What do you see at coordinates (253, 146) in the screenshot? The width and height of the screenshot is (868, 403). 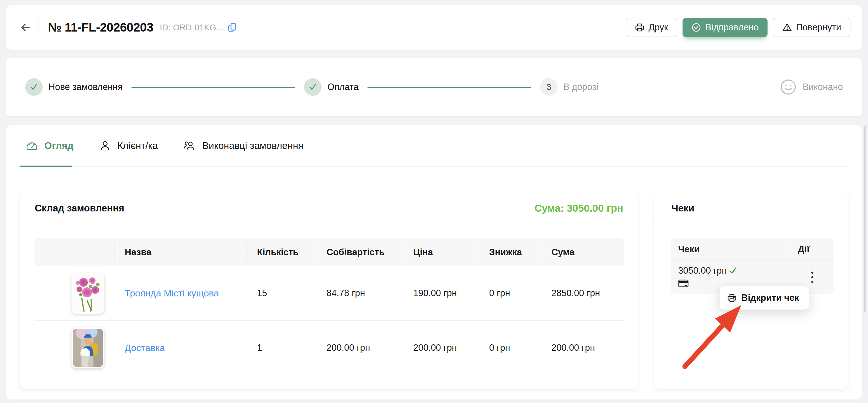 I see `tab-executors-label: Виконавці замовлення` at bounding box center [253, 146].